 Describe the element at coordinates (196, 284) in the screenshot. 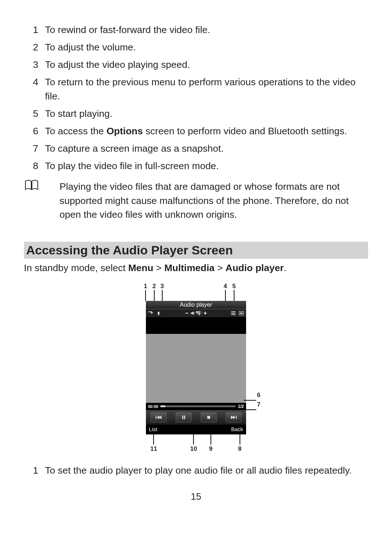

I see `callout-top-labels: 1 2 3 4 5` at that location.